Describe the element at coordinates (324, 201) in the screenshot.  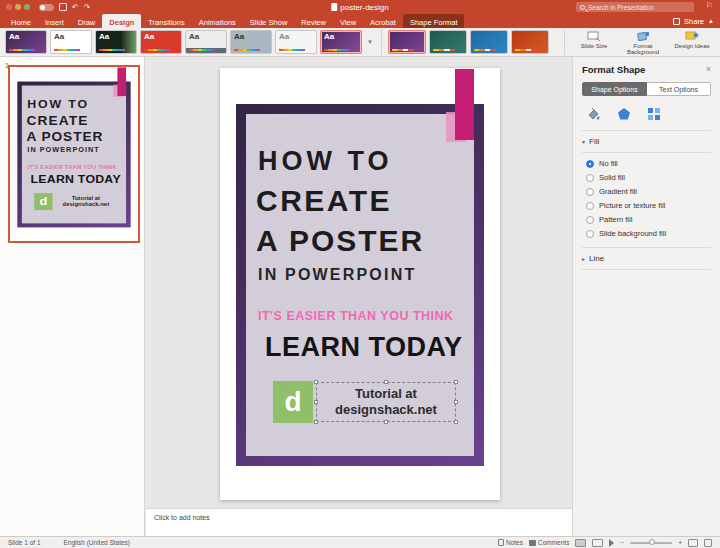
I see `poster-title-line2: CREATE` at that location.